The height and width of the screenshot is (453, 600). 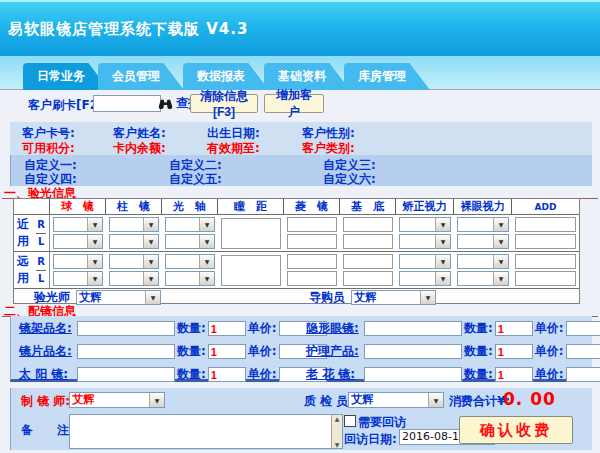 I want to click on tab-data-reports: 数据报表, so click(x=226, y=76).